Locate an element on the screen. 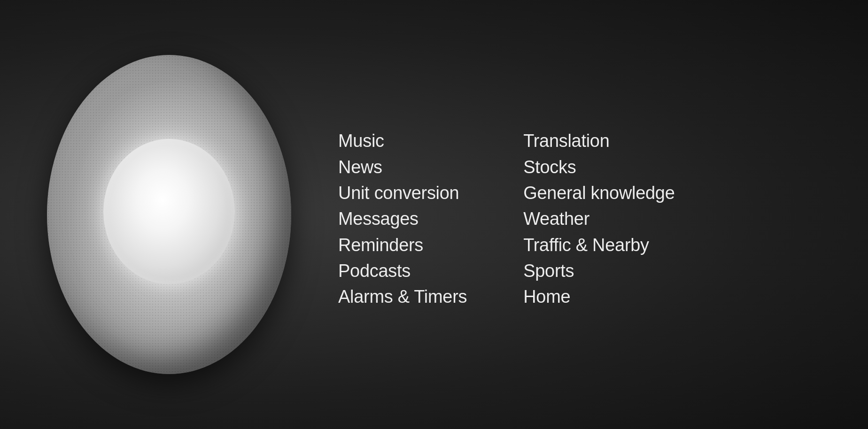  homepod-inner-glow is located at coordinates (169, 212).